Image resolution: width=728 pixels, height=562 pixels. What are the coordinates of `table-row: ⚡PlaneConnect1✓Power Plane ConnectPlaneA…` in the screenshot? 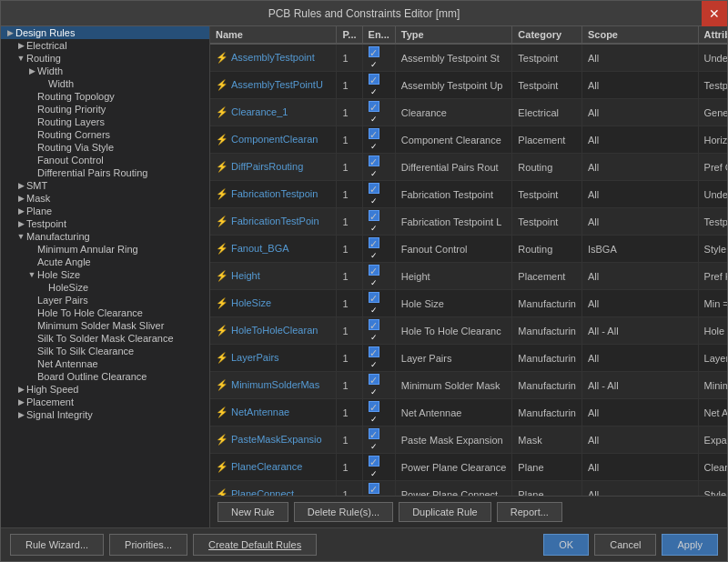 It's located at (469, 489).